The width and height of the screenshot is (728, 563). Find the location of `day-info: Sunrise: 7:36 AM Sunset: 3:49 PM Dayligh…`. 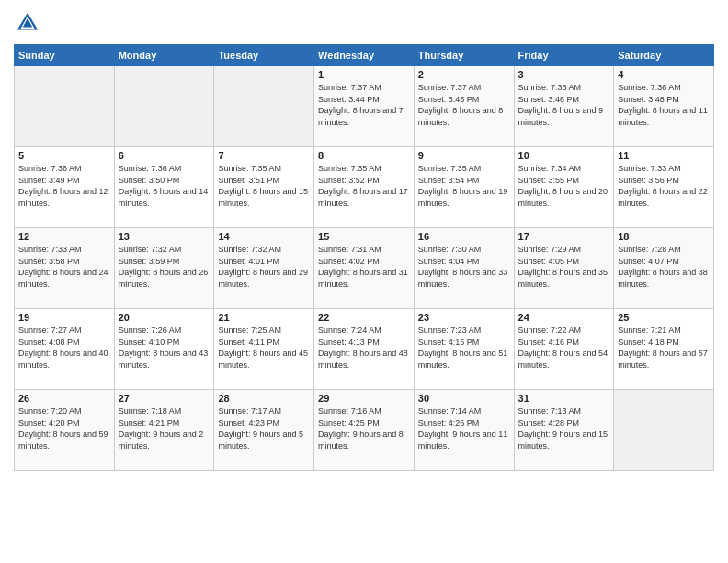

day-info: Sunrise: 7:36 AM Sunset: 3:49 PM Dayligh… is located at coordinates (64, 186).